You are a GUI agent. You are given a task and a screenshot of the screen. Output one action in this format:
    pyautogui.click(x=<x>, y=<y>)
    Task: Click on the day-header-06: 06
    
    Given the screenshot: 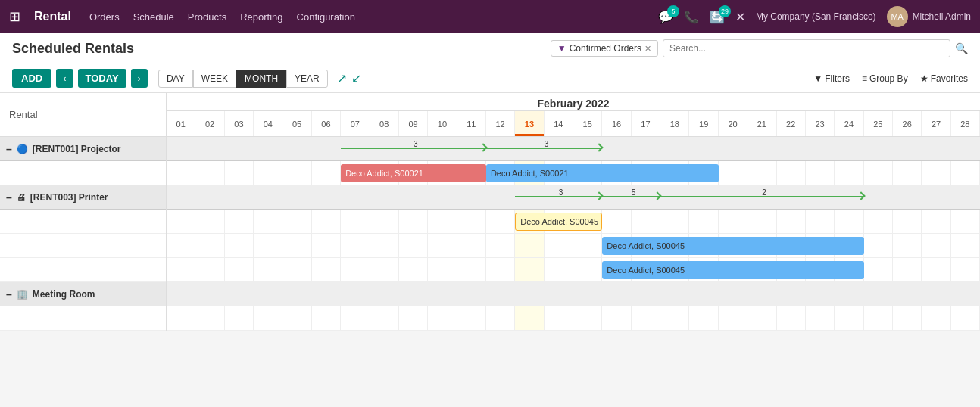 What is the action you would take?
    pyautogui.click(x=326, y=124)
    